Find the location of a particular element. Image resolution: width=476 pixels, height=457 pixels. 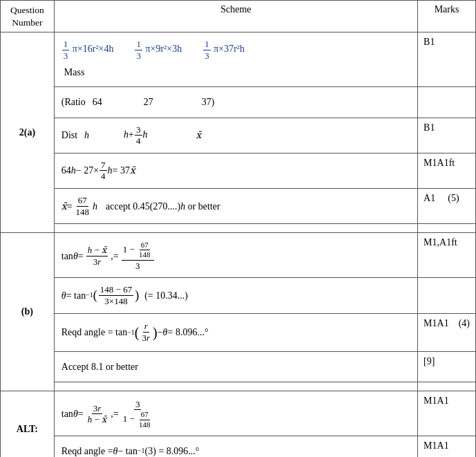

table-row: Reqd angle = tan−1 ( r 3r ) − θ = 8.096.… is located at coordinates (238, 332).